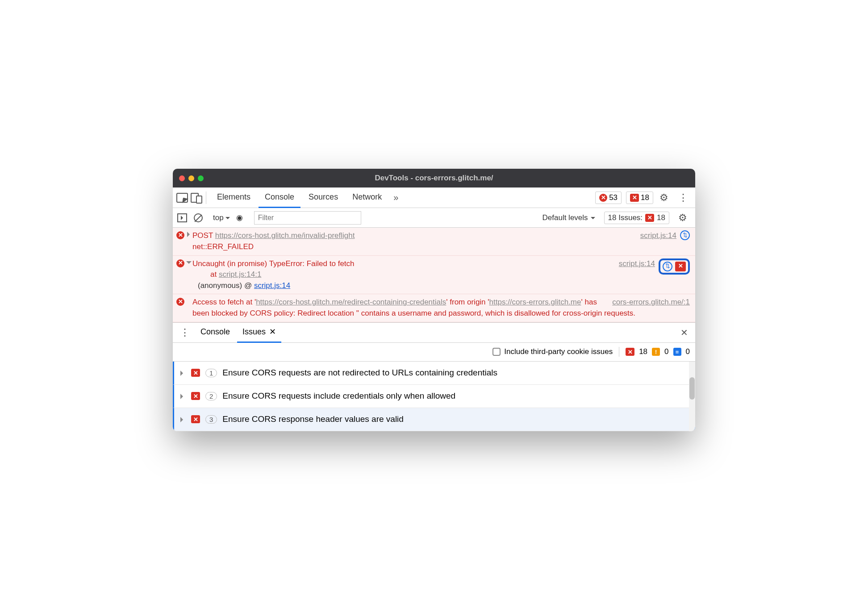 The height and width of the screenshot is (600, 868). What do you see at coordinates (684, 333) in the screenshot?
I see `close-drawer-button: ✕` at bounding box center [684, 333].